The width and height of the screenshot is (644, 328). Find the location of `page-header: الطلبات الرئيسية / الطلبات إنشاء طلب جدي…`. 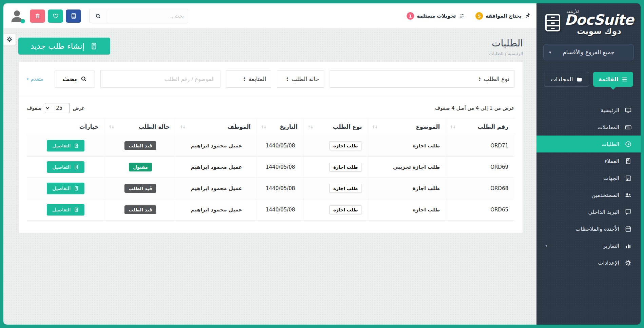

page-header: الطلبات الرئيسية / الطلبات إنشاء طلب جدي… is located at coordinates (271, 47).